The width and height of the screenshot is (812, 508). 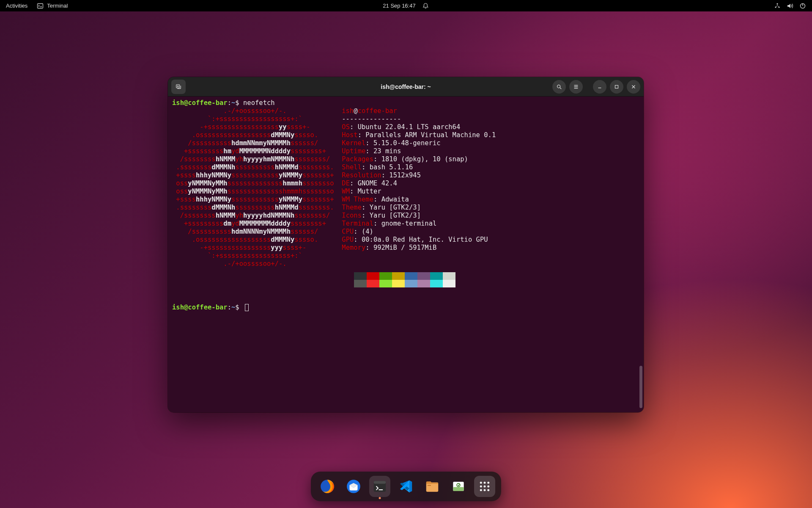 What do you see at coordinates (432, 486) in the screenshot?
I see `dock-files` at bounding box center [432, 486].